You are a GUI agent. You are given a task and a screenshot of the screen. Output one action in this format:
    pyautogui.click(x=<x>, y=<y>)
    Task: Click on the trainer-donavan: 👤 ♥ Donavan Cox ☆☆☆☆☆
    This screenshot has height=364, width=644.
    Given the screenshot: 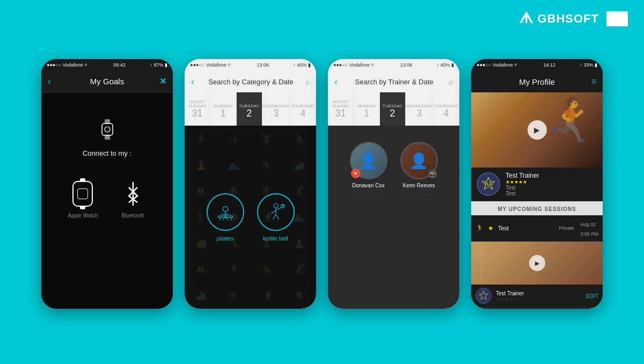 What is the action you would take?
    pyautogui.click(x=369, y=170)
    